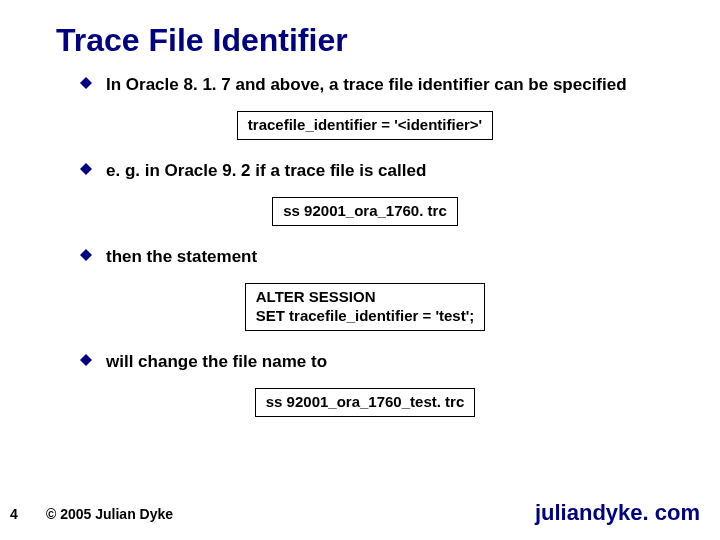 This screenshot has width=720, height=540. Describe the element at coordinates (365, 193) in the screenshot. I see `bullet-item: e. g. in Oracle 9. 2 if a trace file is …` at that location.